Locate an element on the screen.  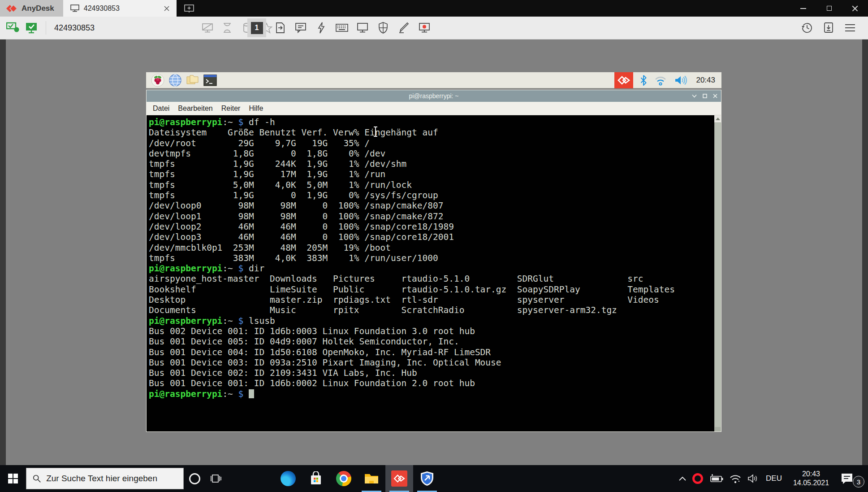
menu-item-datei: Datei is located at coordinates (161, 109).